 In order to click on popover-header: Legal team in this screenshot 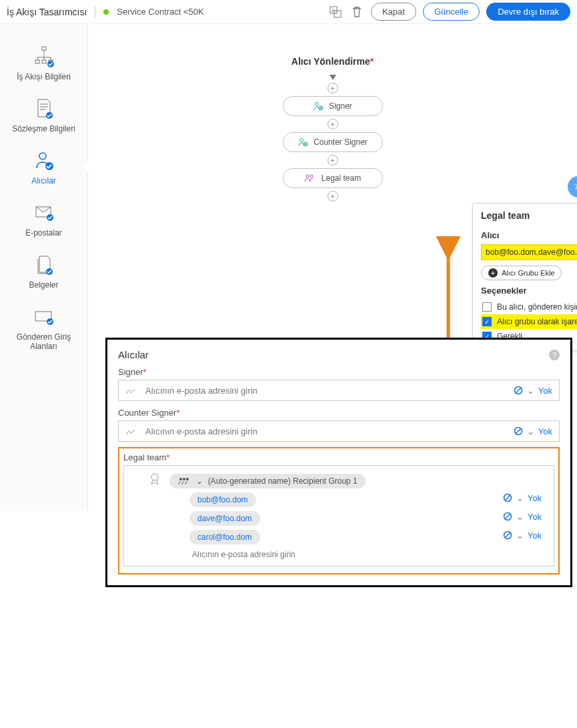, I will do `click(525, 215)`.